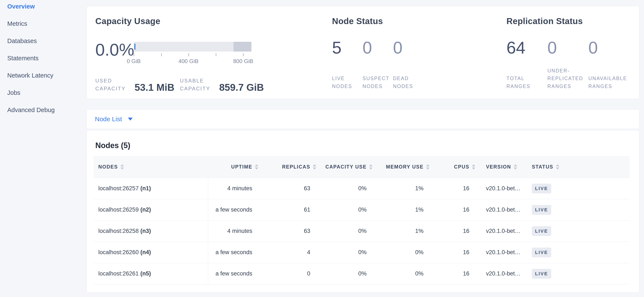 This screenshot has height=297, width=644. Describe the element at coordinates (362, 210) in the screenshot. I see `table-row: localhost:26259(n2) a few seconds 61 0% …` at that location.